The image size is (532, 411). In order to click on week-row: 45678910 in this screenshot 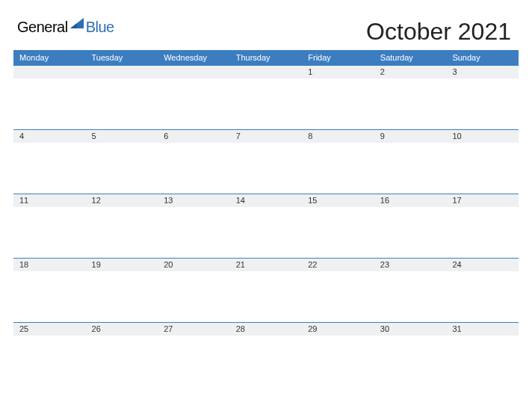, I will do `click(266, 161)`.